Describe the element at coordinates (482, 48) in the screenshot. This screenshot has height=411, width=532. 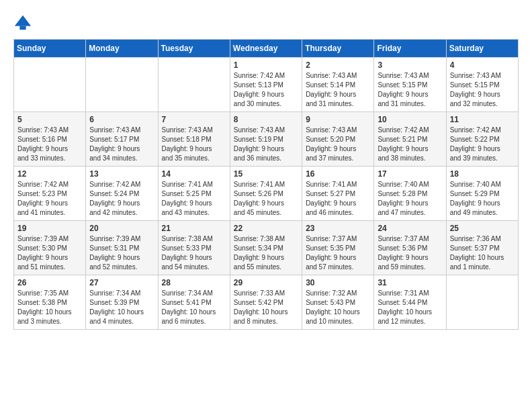
I see `weekday-header: Saturday` at that location.